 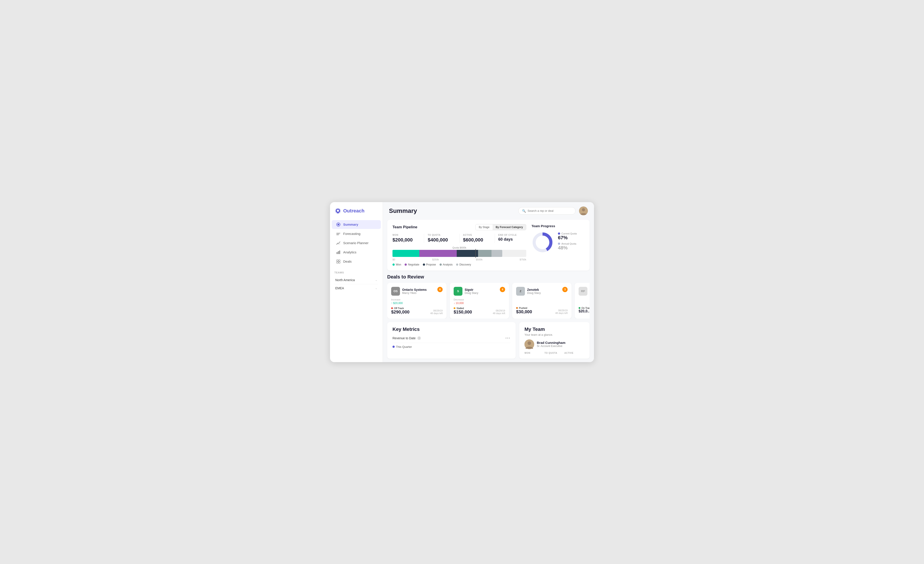 What do you see at coordinates (454, 308) in the screenshot?
I see `sigstr-status-dot` at bounding box center [454, 308].